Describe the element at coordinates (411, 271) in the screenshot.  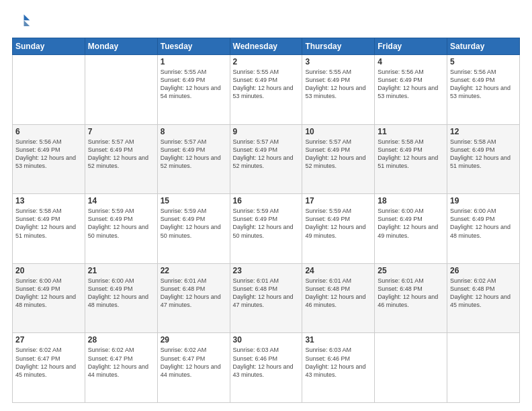
I see `day-number: 25` at that location.